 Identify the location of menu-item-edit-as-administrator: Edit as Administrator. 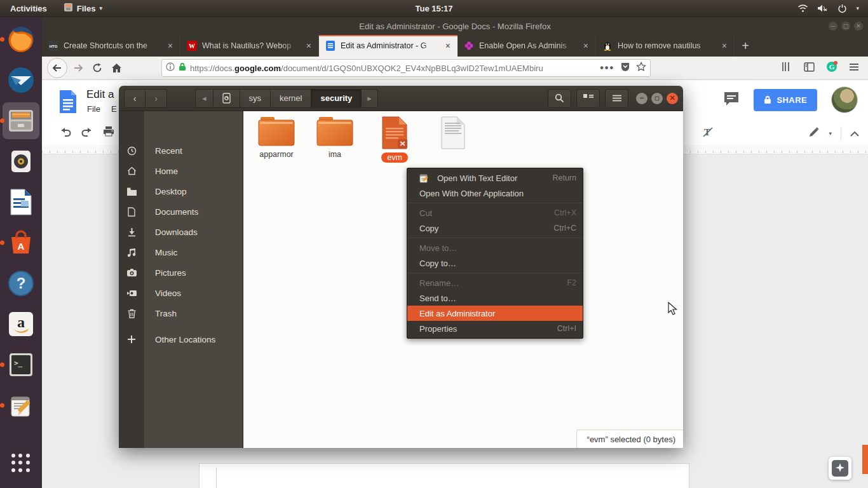
(495, 313).